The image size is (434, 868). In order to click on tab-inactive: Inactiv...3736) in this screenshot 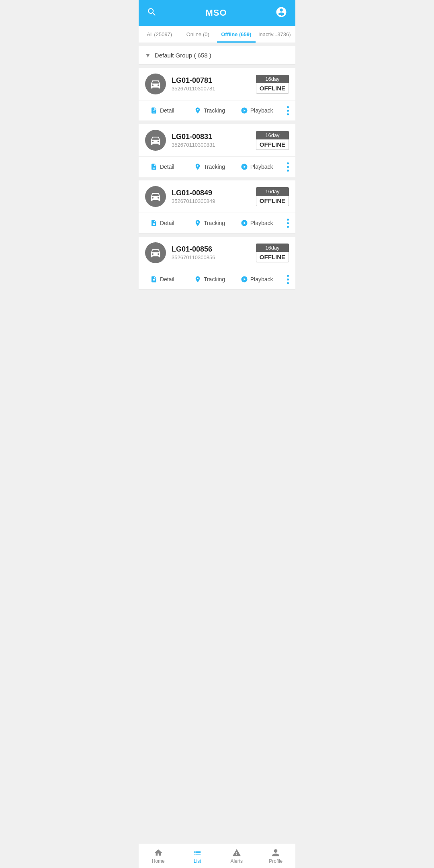, I will do `click(275, 34)`.